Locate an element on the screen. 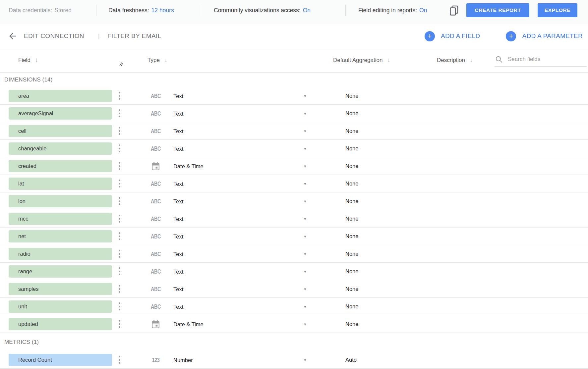 The height and width of the screenshot is (369, 588). field-name-label: unit is located at coordinates (60, 307).